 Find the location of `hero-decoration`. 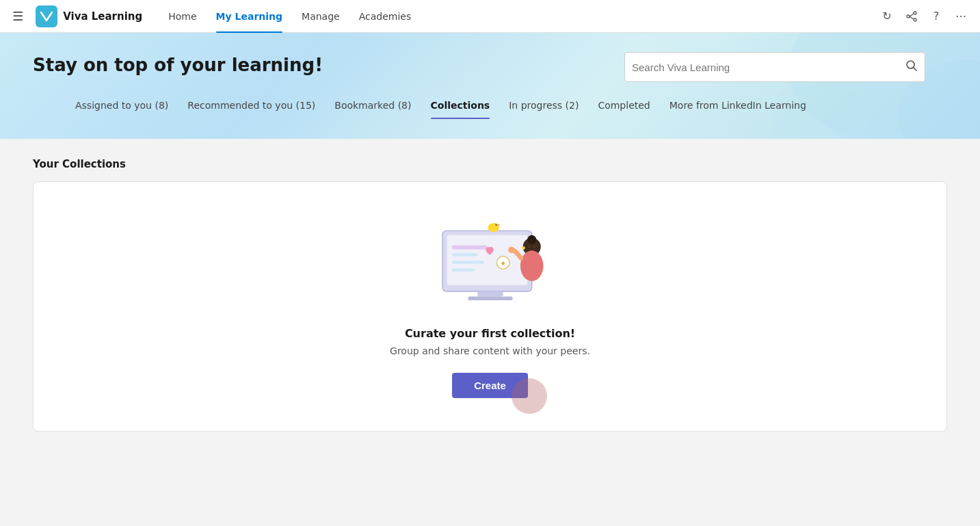

hero-decoration is located at coordinates (877, 86).